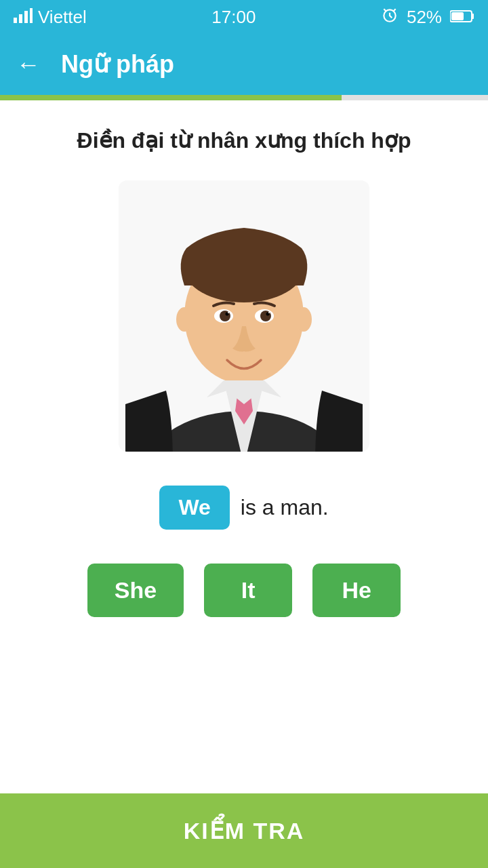 The image size is (488, 868). Describe the element at coordinates (244, 590) in the screenshot. I see `choices-area: She It He` at that location.